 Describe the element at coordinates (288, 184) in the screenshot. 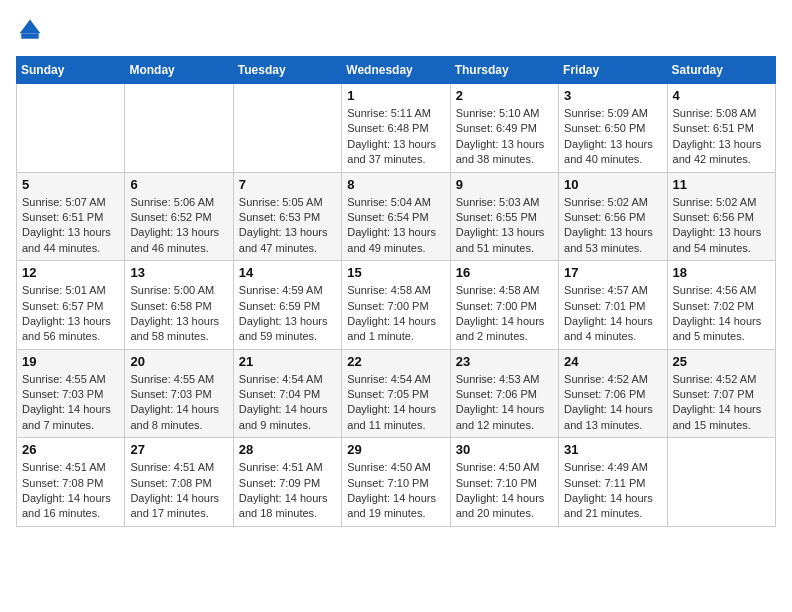

I see `day-number: 7` at that location.